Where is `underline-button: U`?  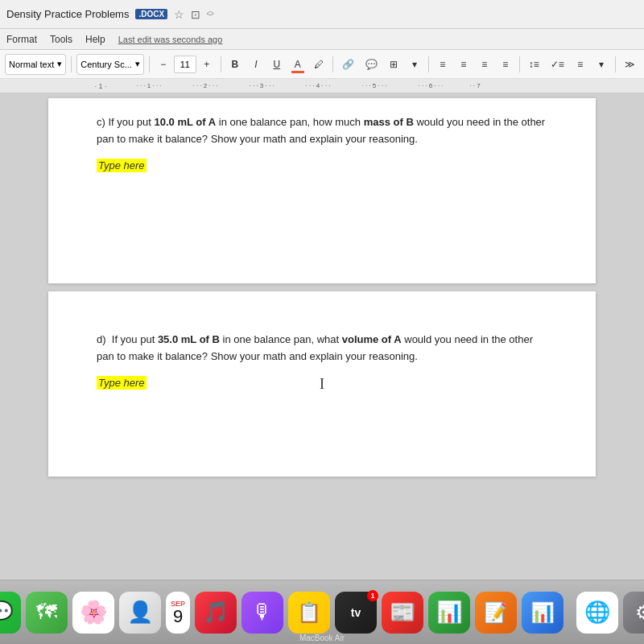
underline-button: U is located at coordinates (277, 64).